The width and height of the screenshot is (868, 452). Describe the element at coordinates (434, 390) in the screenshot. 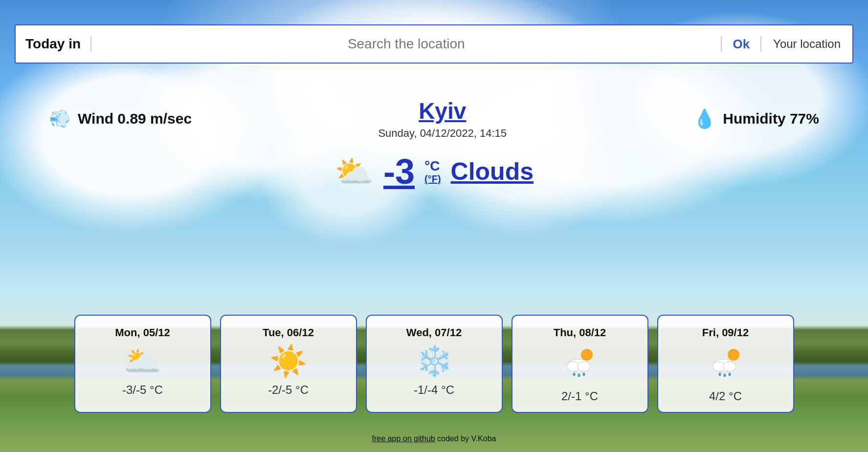

I see `forecast-temp-wed: -1/-4 °C` at that location.